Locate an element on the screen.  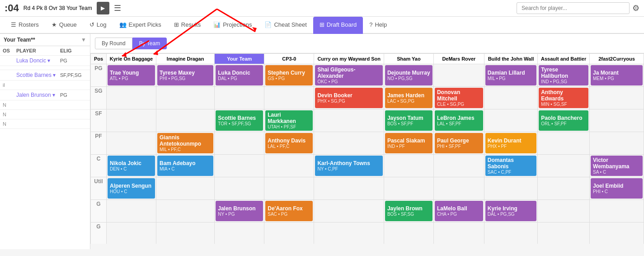
draft-cell: Joel EmbiidPHI • C is located at coordinates (617, 189).